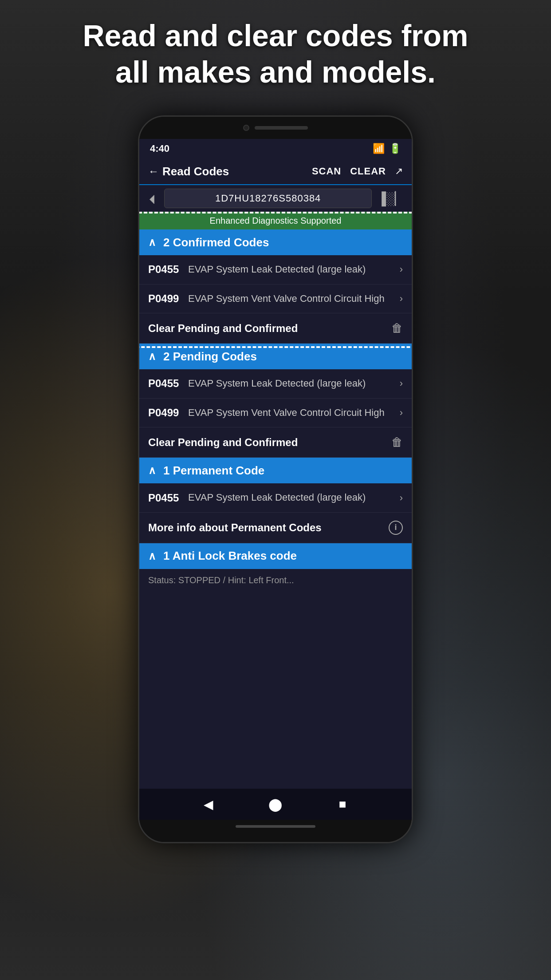 This screenshot has height=980, width=551. What do you see at coordinates (276, 528) in the screenshot?
I see `permanent-info-row: More info about Permanent Codes i` at bounding box center [276, 528].